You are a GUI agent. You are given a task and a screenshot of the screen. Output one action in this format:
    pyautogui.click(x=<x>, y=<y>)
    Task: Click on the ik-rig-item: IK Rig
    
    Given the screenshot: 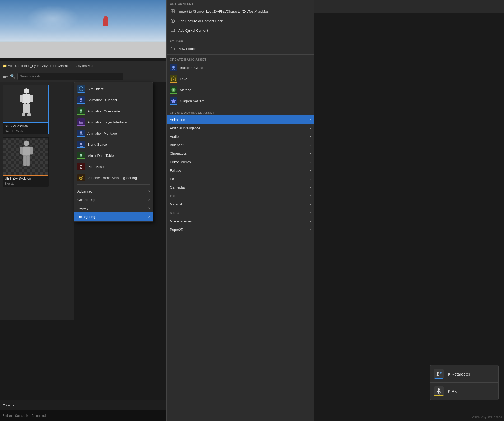 What is the action you would take?
    pyautogui.click(x=464, y=391)
    